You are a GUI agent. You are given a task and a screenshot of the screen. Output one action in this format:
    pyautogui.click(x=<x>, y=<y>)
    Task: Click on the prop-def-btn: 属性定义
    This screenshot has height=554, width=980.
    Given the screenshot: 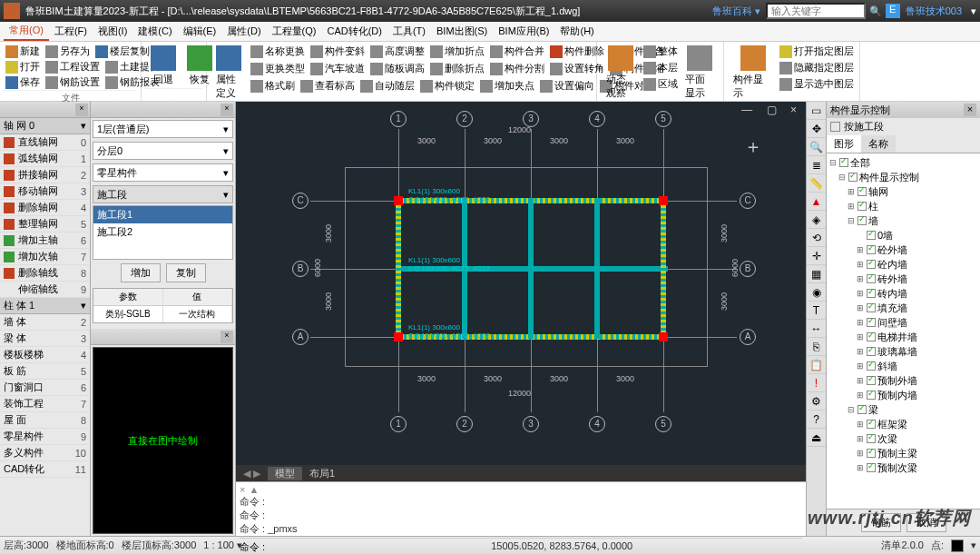 What is the action you would take?
    pyautogui.click(x=229, y=73)
    